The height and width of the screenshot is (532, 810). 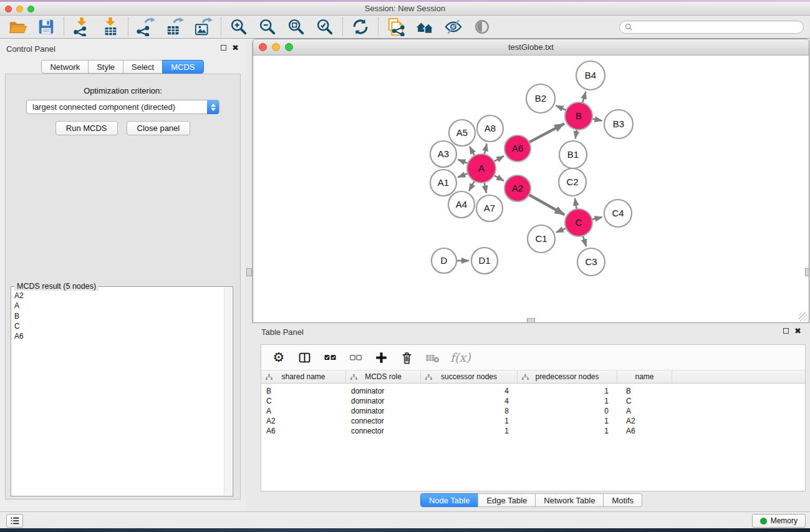 I want to click on float-panel-icon, so click(x=223, y=47).